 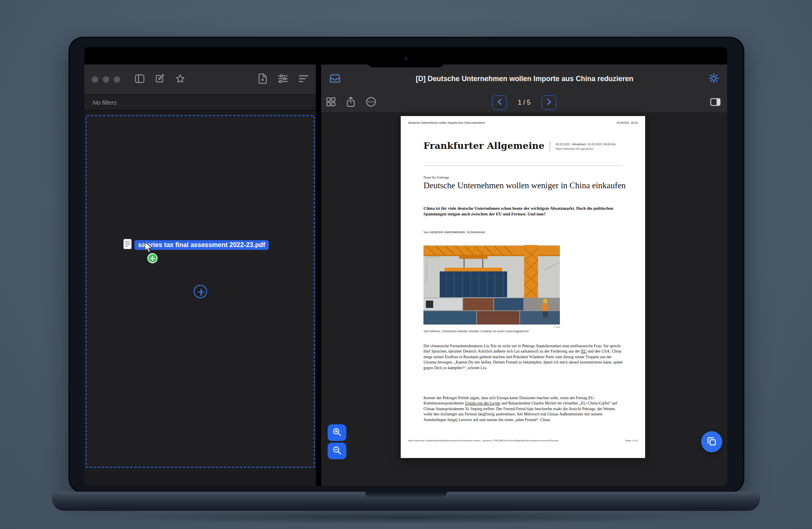 What do you see at coordinates (335, 79) in the screenshot?
I see `archive-tray-button` at bounding box center [335, 79].